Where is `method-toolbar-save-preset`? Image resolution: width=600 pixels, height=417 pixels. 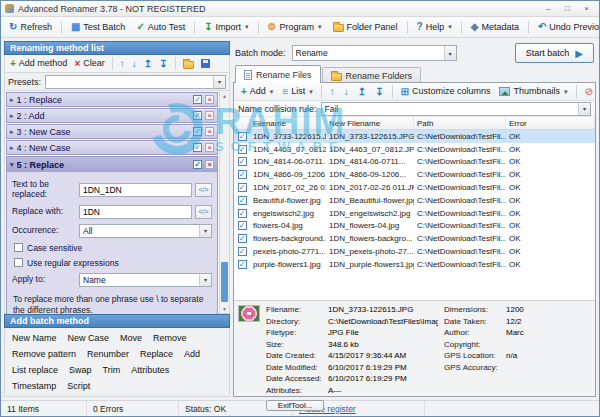 method-toolbar-save-preset is located at coordinates (206, 64).